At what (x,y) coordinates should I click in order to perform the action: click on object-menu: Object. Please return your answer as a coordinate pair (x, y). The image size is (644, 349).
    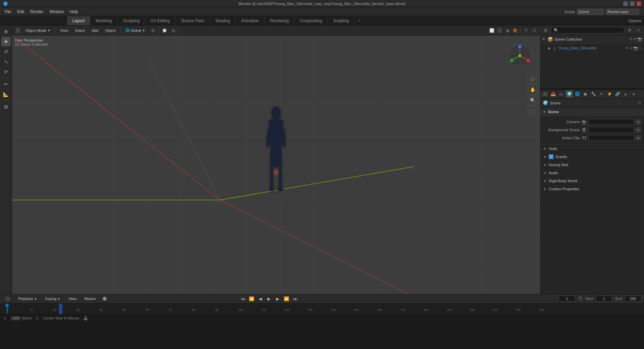
    Looking at the image, I should click on (110, 31).